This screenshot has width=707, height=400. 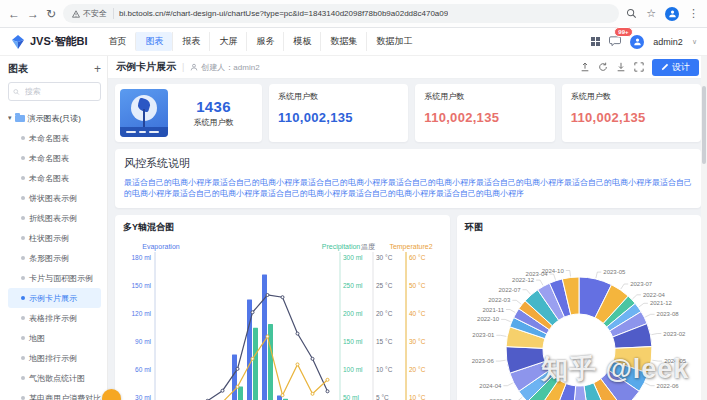 What do you see at coordinates (54, 228) in the screenshot?
I see `chart-sidebar: 图表 + ▾ 演示图表(只读) 未命名图表未命名图表未命名图表饼状图表示例折线图…` at bounding box center [54, 228].